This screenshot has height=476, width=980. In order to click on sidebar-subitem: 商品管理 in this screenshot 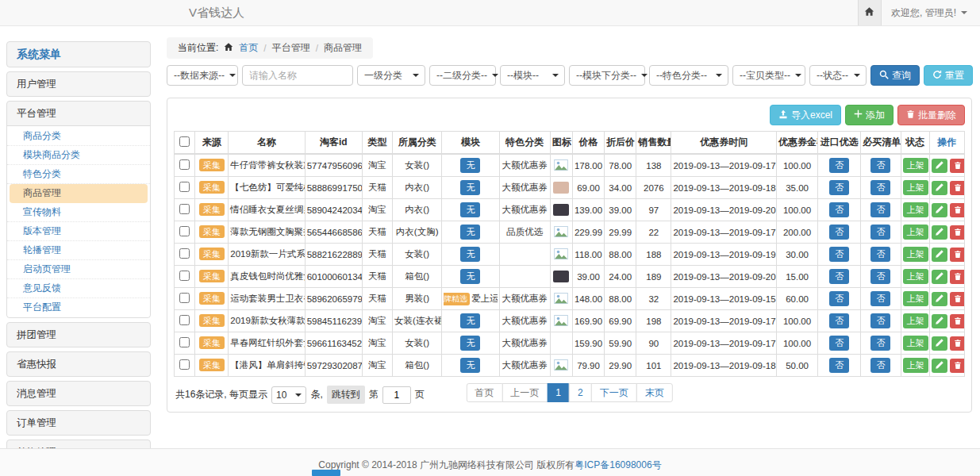, I will do `click(79, 194)`.